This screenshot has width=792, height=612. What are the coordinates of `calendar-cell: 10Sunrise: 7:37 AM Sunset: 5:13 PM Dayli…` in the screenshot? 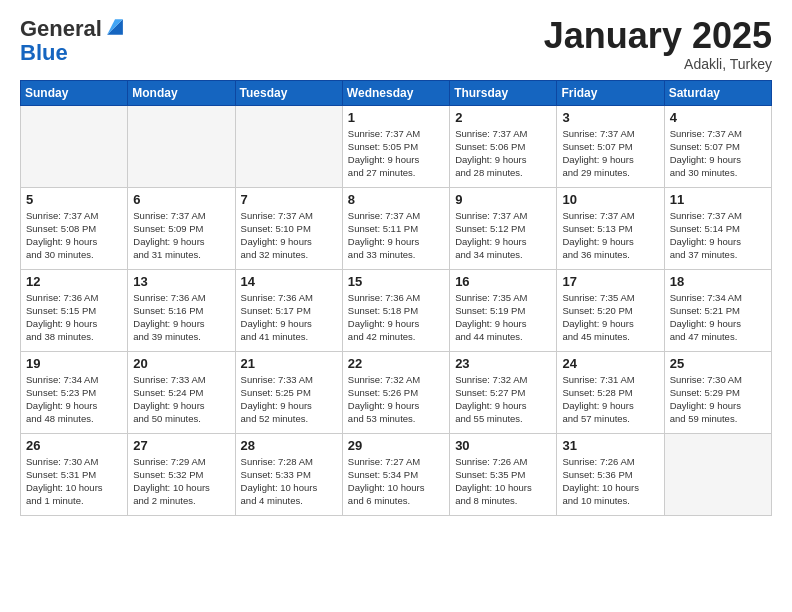 It's located at (610, 228).